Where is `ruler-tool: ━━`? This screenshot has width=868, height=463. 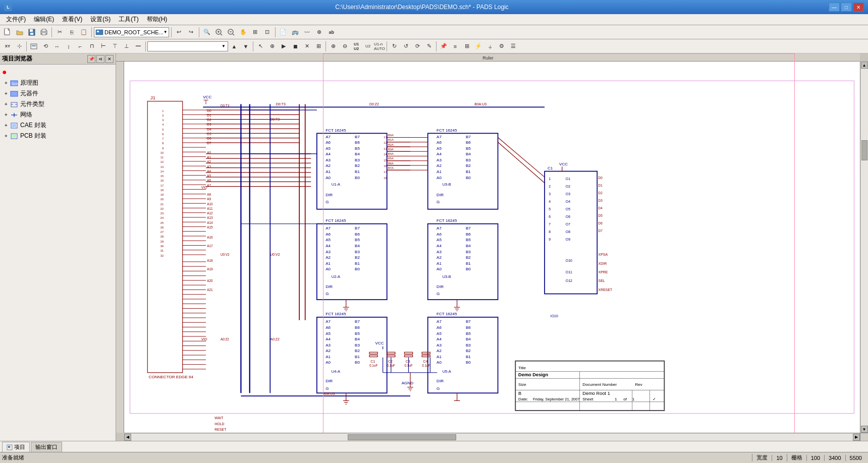 ruler-tool: ━━ is located at coordinates (138, 46).